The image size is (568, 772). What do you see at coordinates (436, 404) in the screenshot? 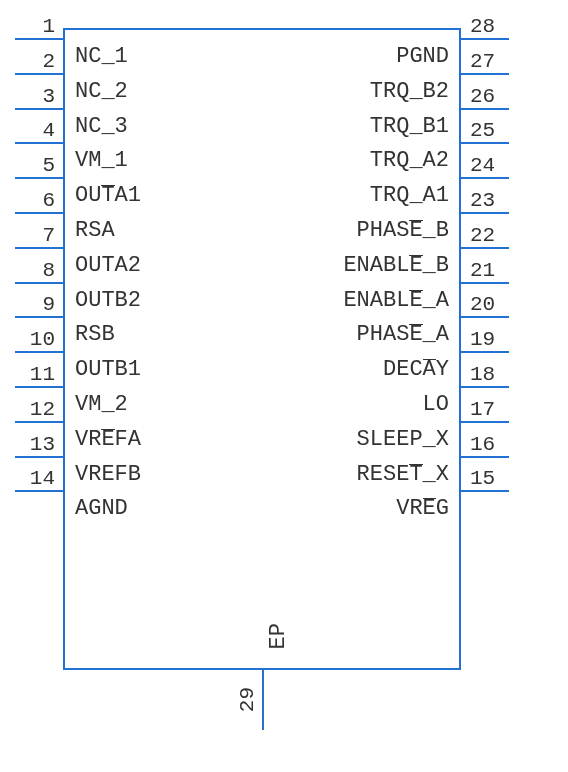
I see `pin-label: LO` at bounding box center [436, 404].